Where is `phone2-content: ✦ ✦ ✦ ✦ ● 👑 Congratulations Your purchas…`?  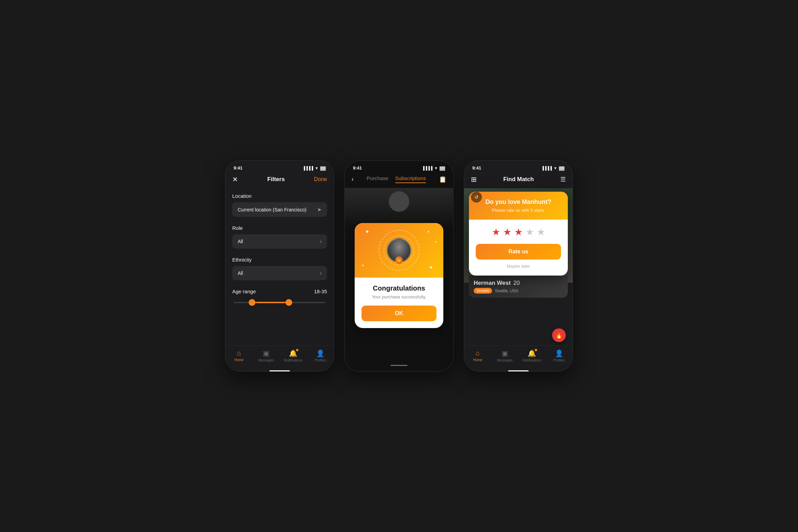
phone2-content: ✦ ✦ ✦ ✦ ● 👑 Congratulations Your purchas… is located at coordinates (399, 276).